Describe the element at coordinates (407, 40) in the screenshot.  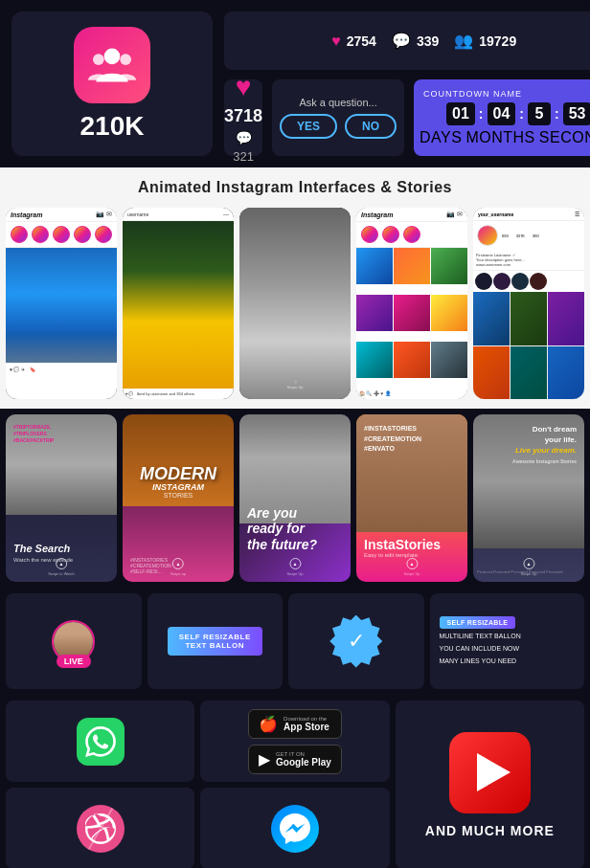
I see `stats-row: ♥ 2754 💬 339 👥 19729` at that location.